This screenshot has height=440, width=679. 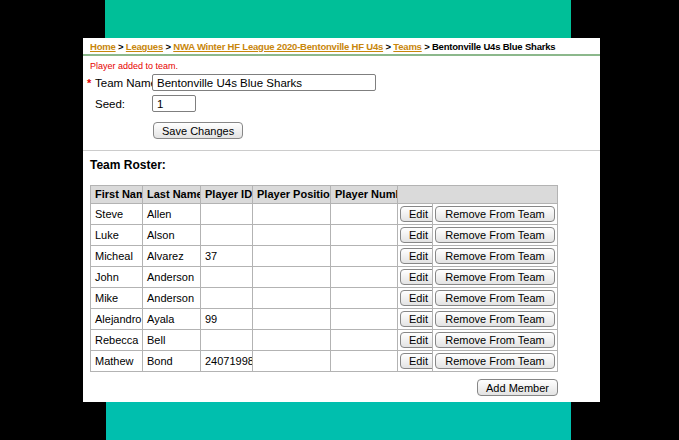 What do you see at coordinates (342, 150) in the screenshot?
I see `section-divider` at bounding box center [342, 150].